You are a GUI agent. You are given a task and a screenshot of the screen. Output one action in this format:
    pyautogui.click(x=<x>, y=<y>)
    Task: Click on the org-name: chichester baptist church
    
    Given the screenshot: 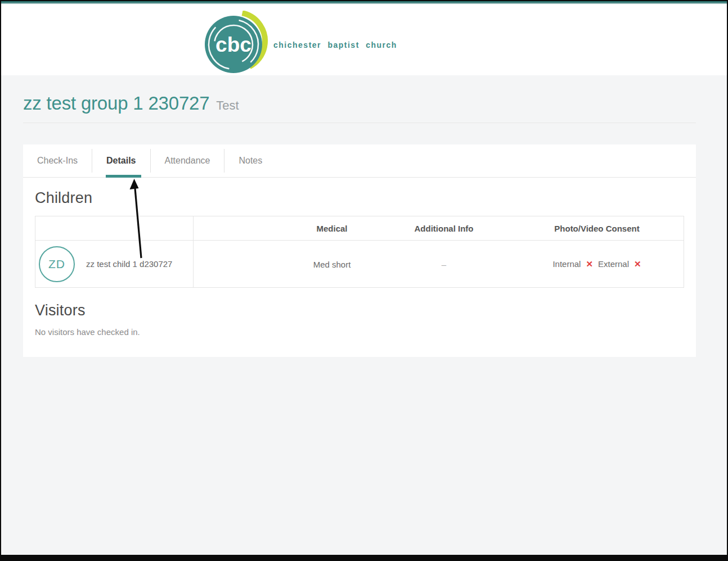 What is the action you would take?
    pyautogui.click(x=335, y=45)
    